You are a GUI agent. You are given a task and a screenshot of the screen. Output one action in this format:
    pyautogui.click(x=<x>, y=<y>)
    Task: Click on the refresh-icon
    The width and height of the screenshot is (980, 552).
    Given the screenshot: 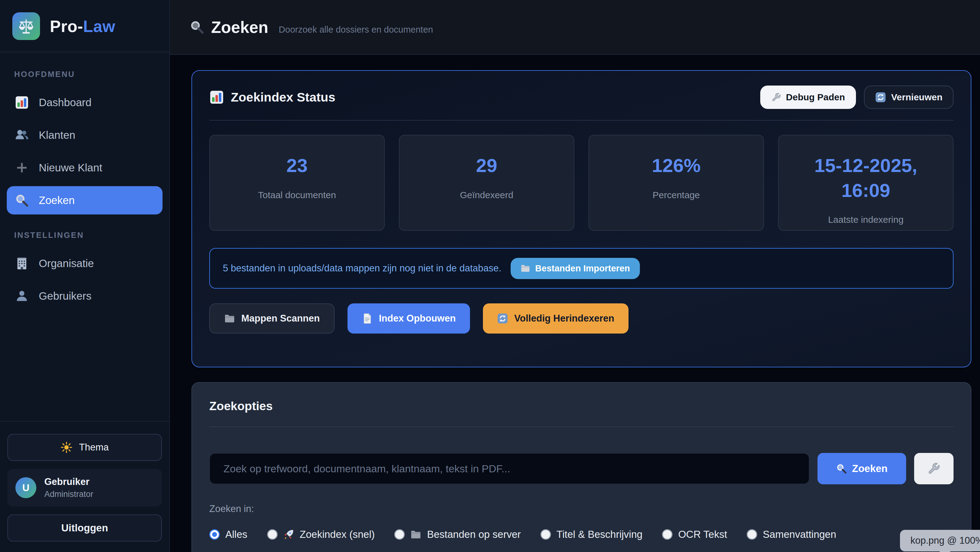 What is the action you would take?
    pyautogui.click(x=880, y=97)
    